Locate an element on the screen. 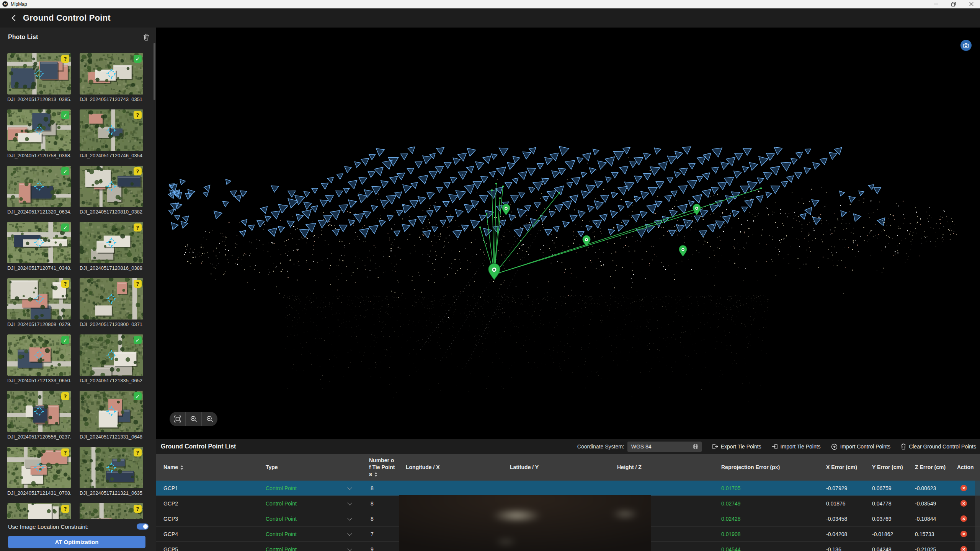 Image resolution: width=980 pixels, height=551 pixels. photo-filename: DJI_20240517121335_0652... is located at coordinates (111, 380).